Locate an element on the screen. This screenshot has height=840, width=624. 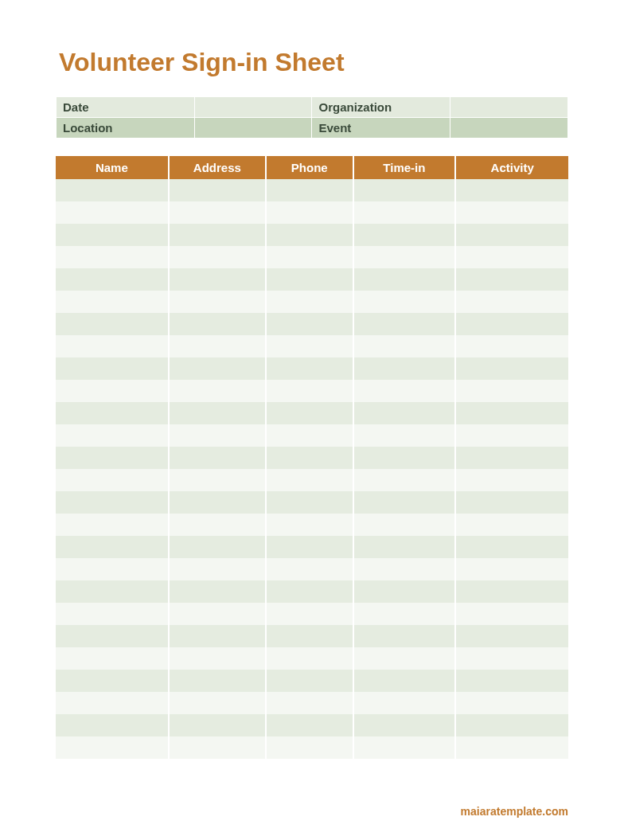
info-value-organization is located at coordinates (509, 107).